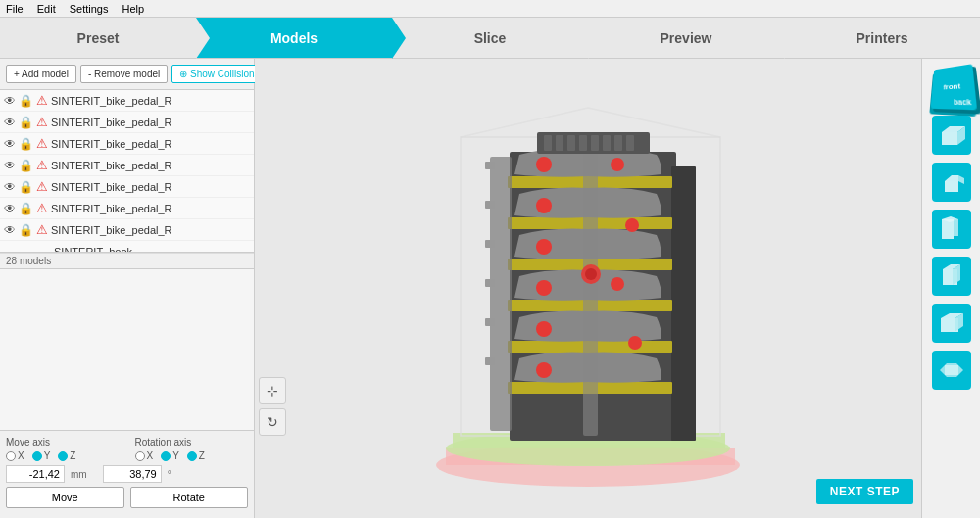  I want to click on rot-x-label: X, so click(151, 456).